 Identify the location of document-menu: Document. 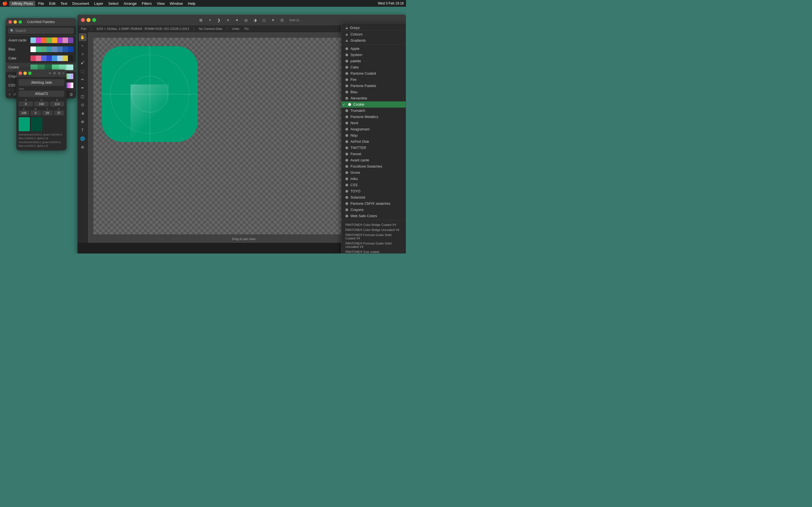
(81, 3).